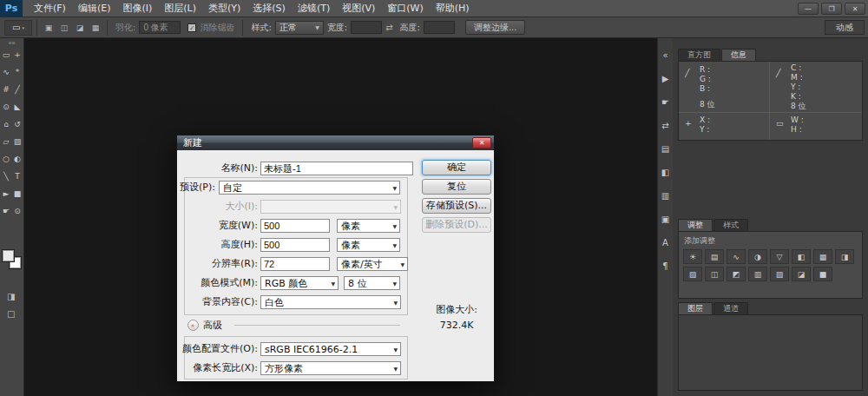 The height and width of the screenshot is (396, 868). I want to click on collapse-panels-icon: «, so click(666, 55).